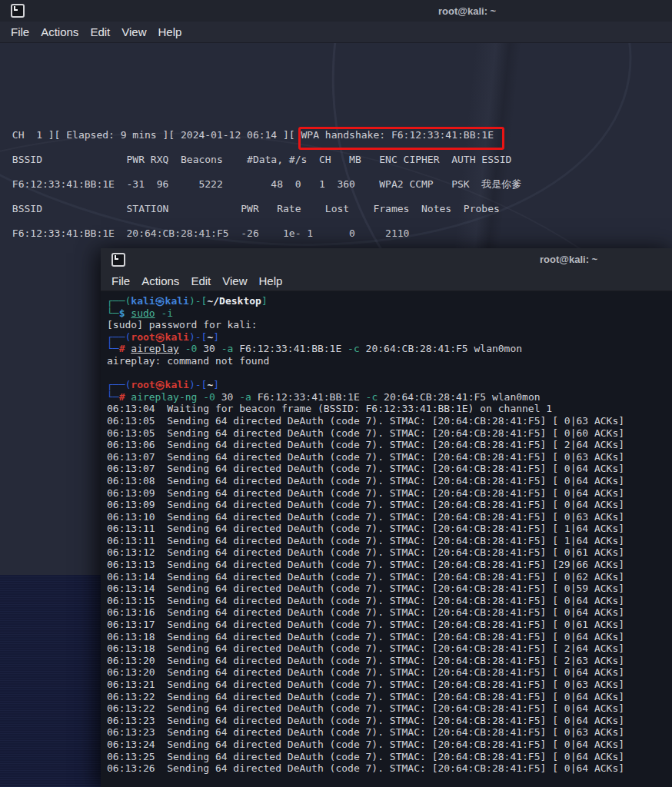 Image resolution: width=672 pixels, height=787 pixels. Describe the element at coordinates (389, 361) in the screenshot. I see `terminal-line: aireplay: command not found` at that location.